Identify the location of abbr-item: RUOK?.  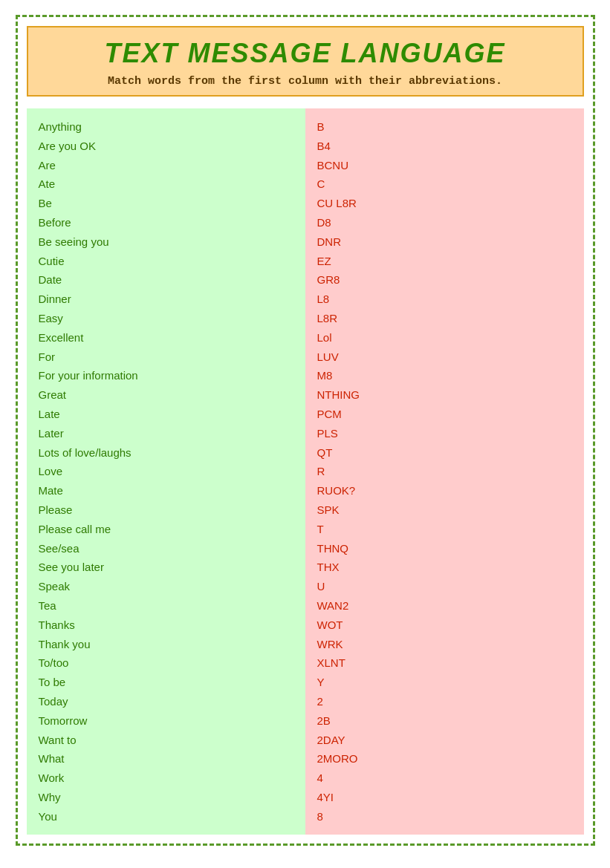
(444, 491).